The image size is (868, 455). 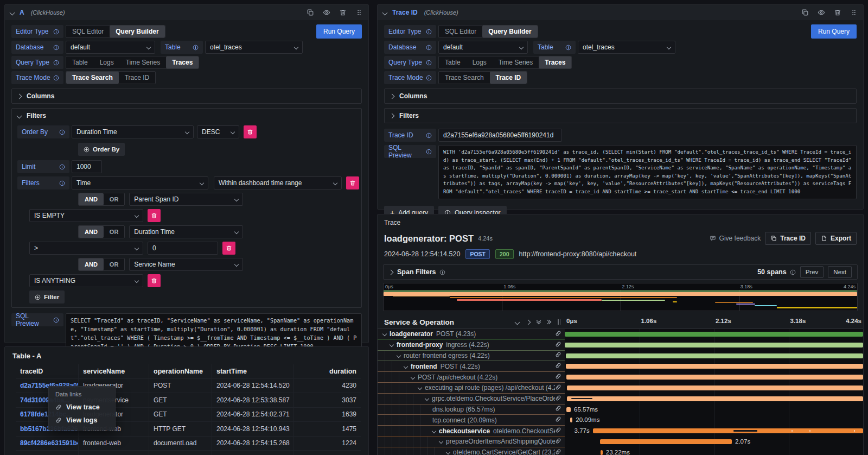 I want to click on add-order-by-button: Order By, so click(x=101, y=149).